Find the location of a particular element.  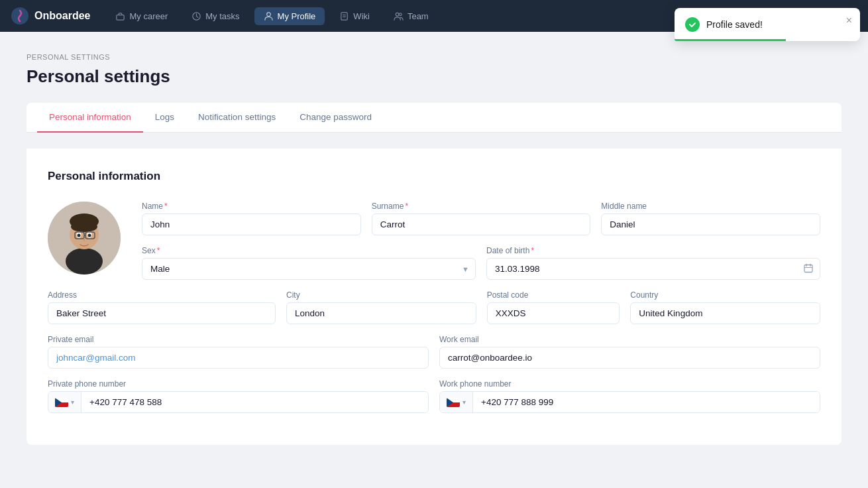

profile-icon is located at coordinates (269, 16).